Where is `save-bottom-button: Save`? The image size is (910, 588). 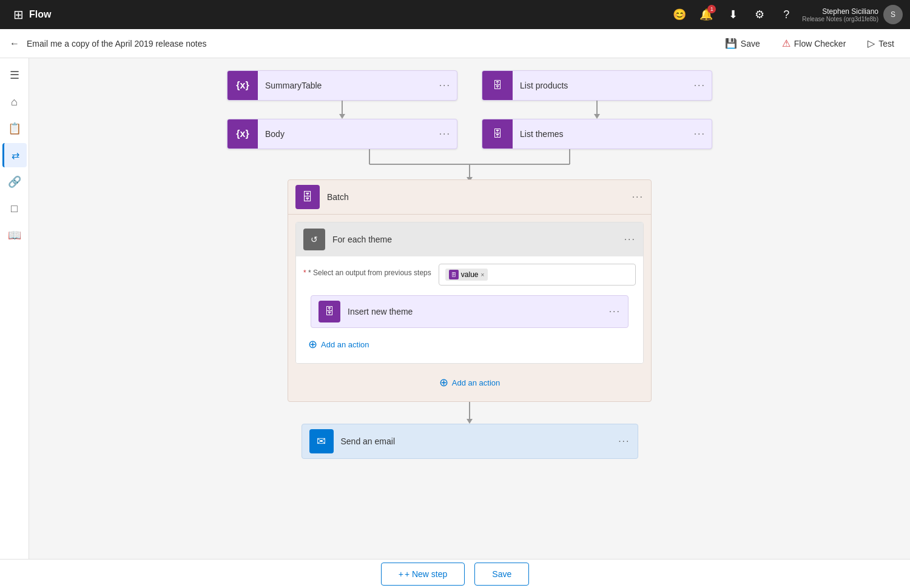
save-bottom-button: Save is located at coordinates (502, 574).